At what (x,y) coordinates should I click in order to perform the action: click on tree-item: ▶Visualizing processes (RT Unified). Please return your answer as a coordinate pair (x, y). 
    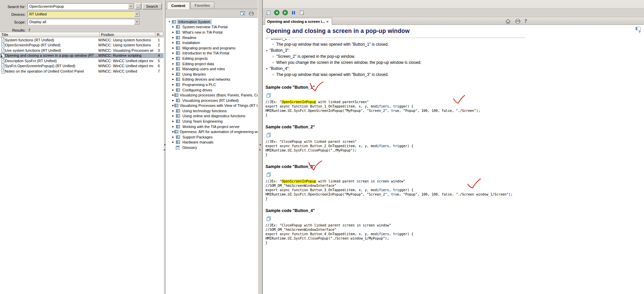
    Looking at the image, I should click on (212, 100).